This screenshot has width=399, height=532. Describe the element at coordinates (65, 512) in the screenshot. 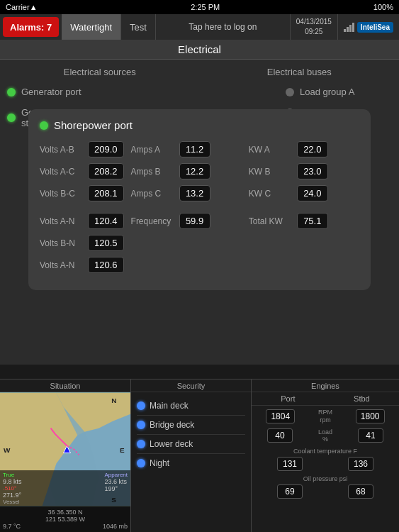

I see `coords: 36 36.350 N` at that location.